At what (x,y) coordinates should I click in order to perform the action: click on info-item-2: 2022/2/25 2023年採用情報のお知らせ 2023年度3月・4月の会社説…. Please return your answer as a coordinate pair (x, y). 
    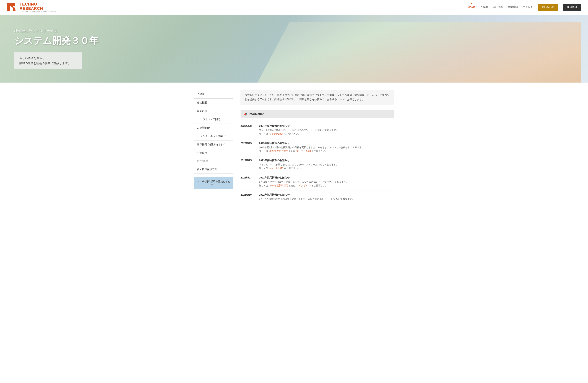
    Looking at the image, I should click on (317, 148).